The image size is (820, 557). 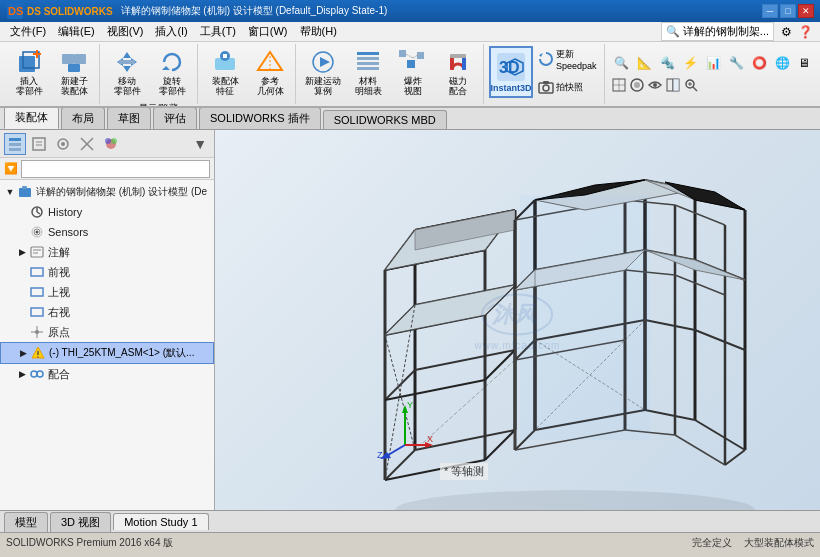 I want to click on move-component-button: 移动零部件, so click(x=127, y=72).